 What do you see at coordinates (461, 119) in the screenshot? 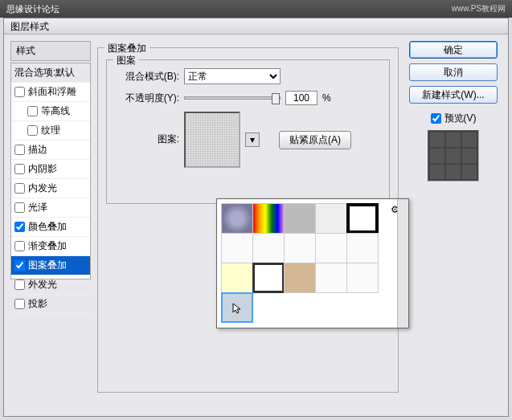
I see `preview-label: 预览(V)` at bounding box center [461, 119].